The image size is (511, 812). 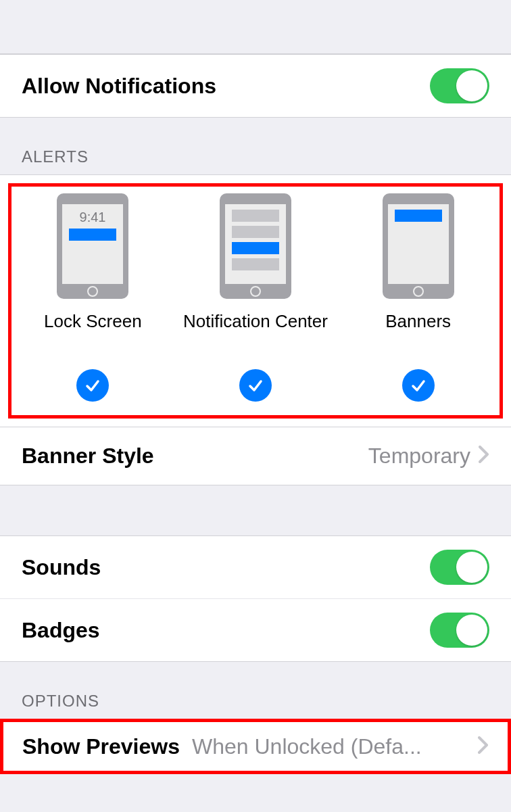 I want to click on alert-label-banners: Banners, so click(x=418, y=322).